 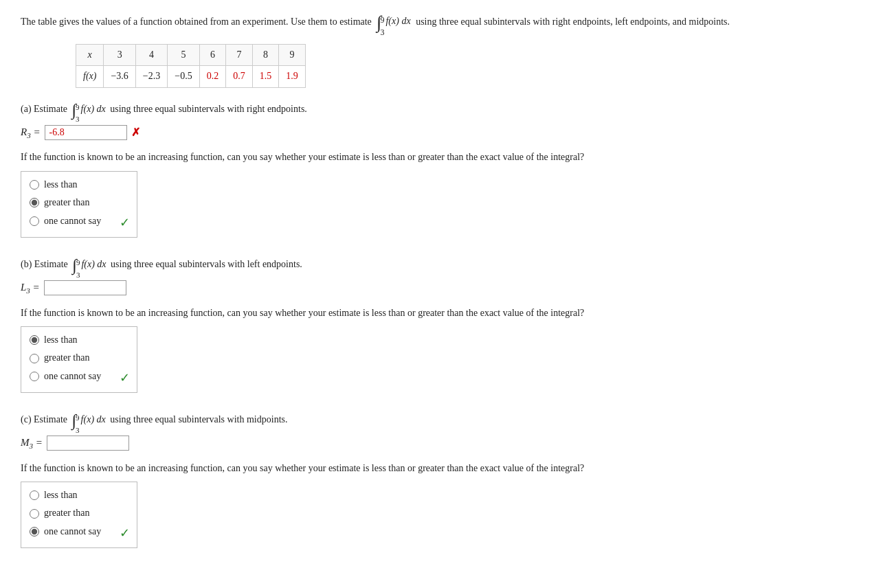 What do you see at coordinates (213, 77) in the screenshot?
I see `table-val-3: 0.2` at bounding box center [213, 77].